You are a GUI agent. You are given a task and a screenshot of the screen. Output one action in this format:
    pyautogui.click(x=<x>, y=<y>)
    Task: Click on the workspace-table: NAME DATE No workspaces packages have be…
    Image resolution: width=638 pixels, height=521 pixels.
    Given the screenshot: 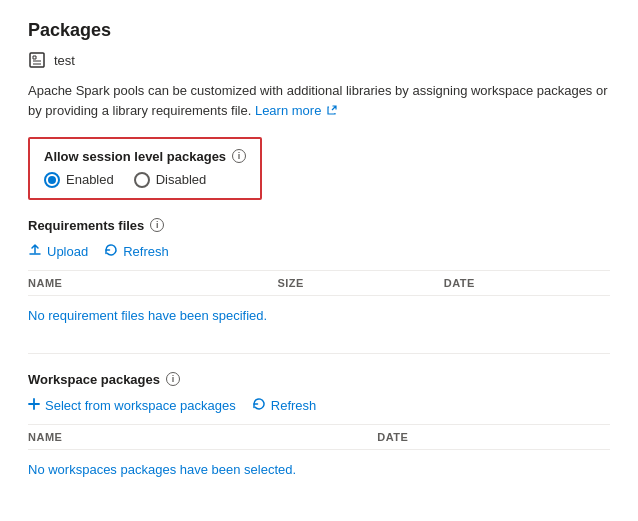 What is the action you would take?
    pyautogui.click(x=319, y=456)
    